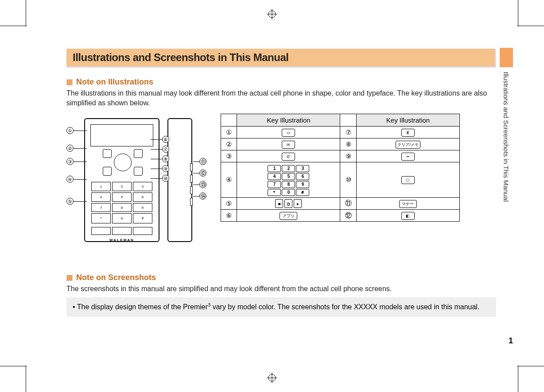 The height and width of the screenshot is (392, 544). I want to click on phone-side-illustration, so click(180, 180).